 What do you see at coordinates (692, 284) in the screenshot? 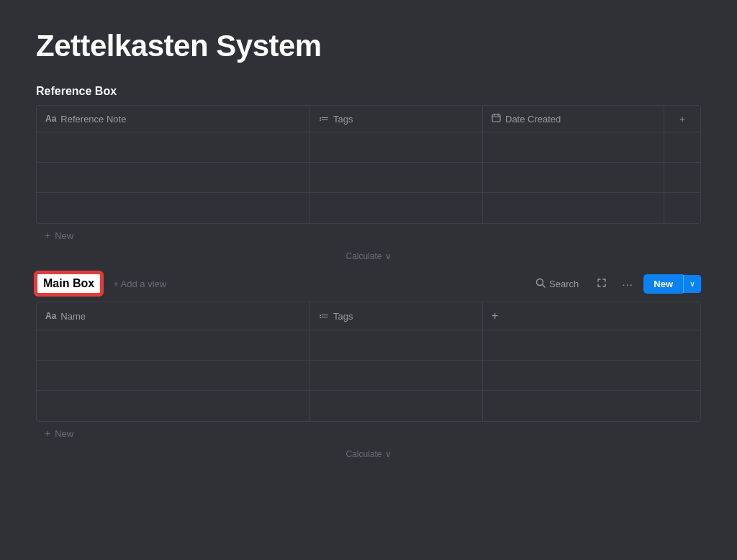
I see `new-dropdown-chevron: ∨` at bounding box center [692, 284].